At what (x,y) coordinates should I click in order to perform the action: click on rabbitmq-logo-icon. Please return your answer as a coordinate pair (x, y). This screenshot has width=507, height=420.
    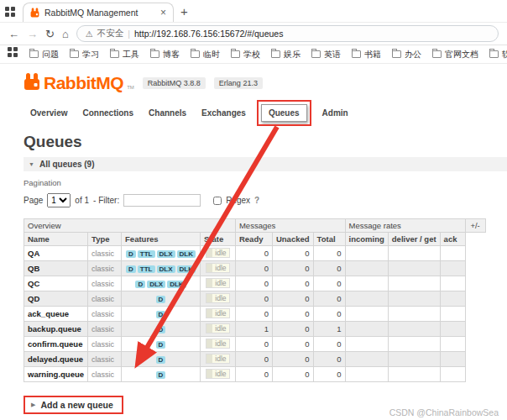
    Looking at the image, I should click on (32, 83).